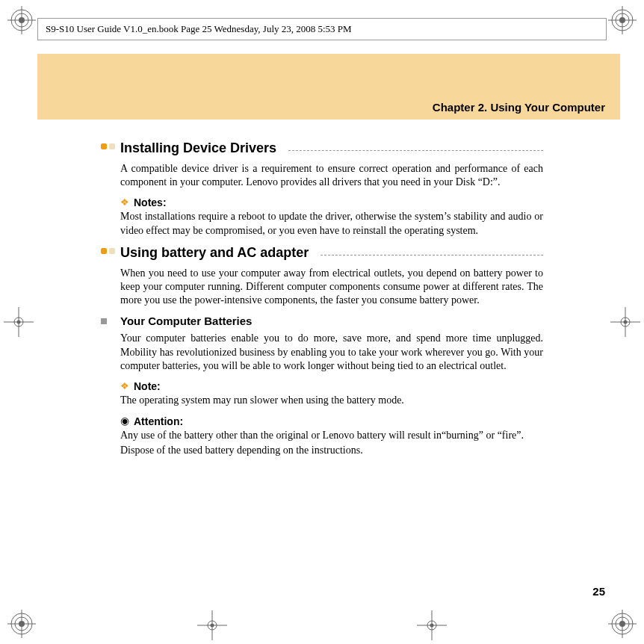  What do you see at coordinates (332, 176) in the screenshot?
I see `body-paragraph: A compatible device driver is a requirem…` at bounding box center [332, 176].